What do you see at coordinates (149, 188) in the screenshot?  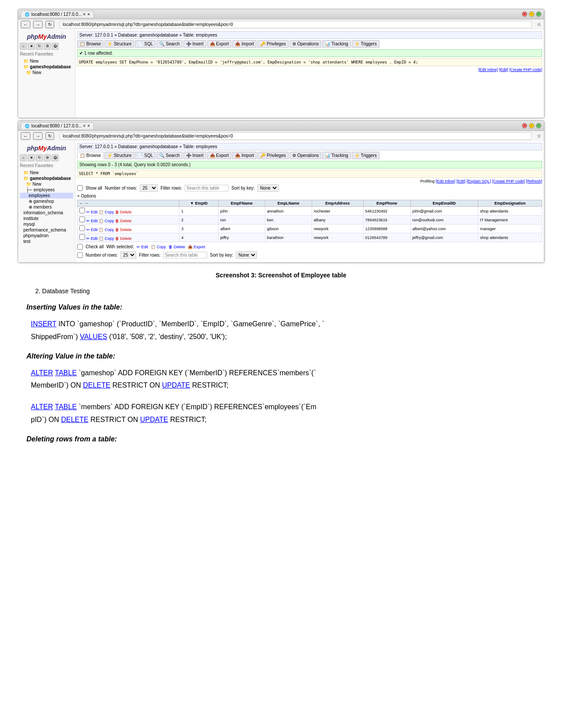 I see `num-rows-select: 25 50 100` at bounding box center [149, 188].